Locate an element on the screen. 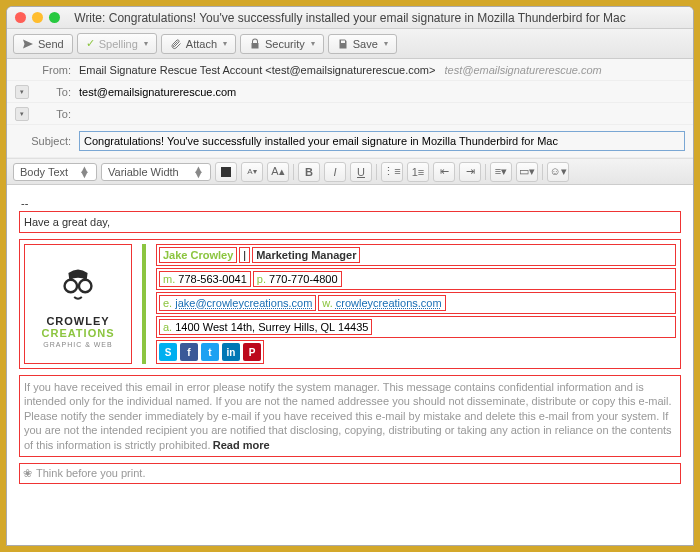 This screenshot has height=552, width=700. sig-title: Marketing Manager is located at coordinates (306, 255).